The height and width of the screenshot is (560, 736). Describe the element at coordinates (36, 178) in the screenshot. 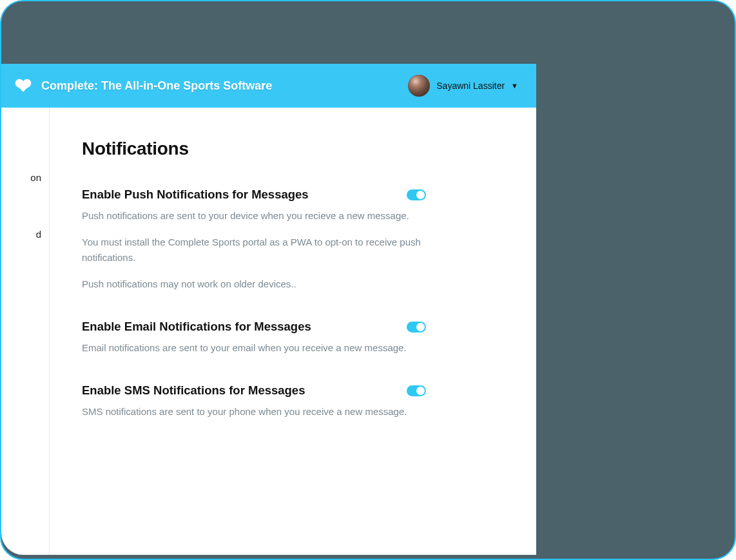

I see `sidebar-item-label: on` at that location.